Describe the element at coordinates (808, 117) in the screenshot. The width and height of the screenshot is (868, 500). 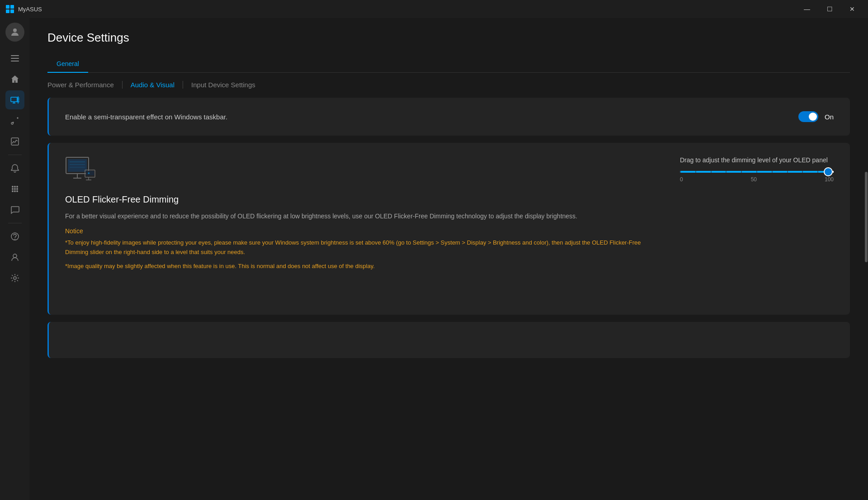
I see `taskbar-toggle` at that location.